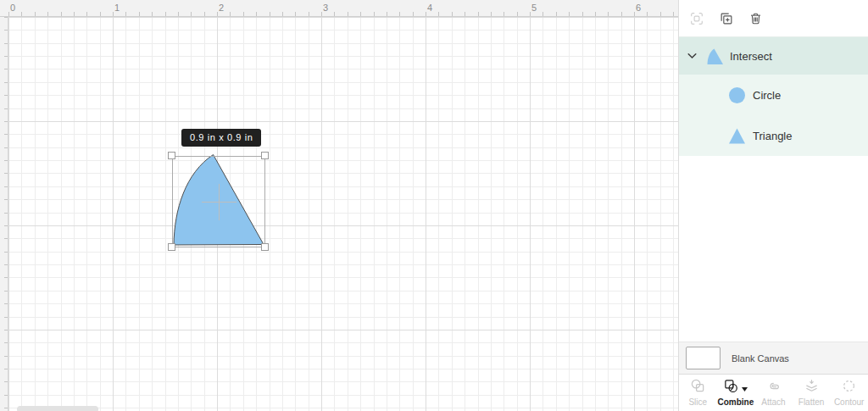 The image size is (868, 411). Describe the element at coordinates (221, 137) in the screenshot. I see `size-tooltip: 0.9 in x 0.9 in` at that location.